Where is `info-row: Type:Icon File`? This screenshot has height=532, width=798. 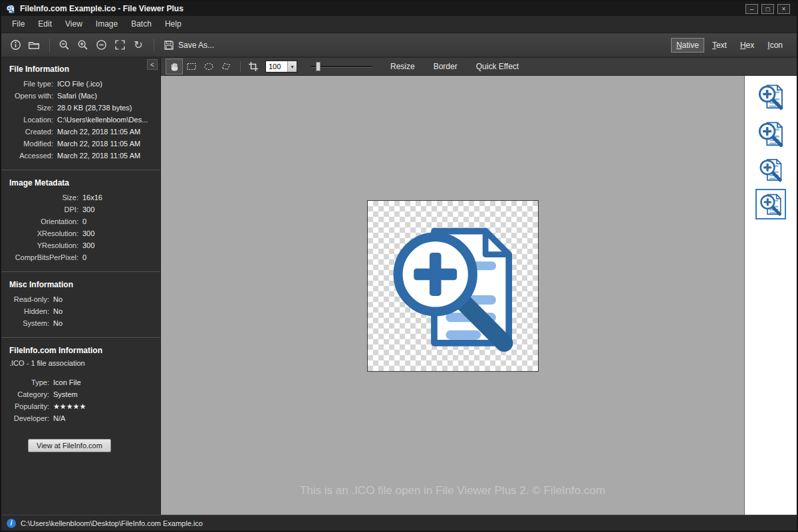 info-row: Type:Icon File is located at coordinates (81, 382).